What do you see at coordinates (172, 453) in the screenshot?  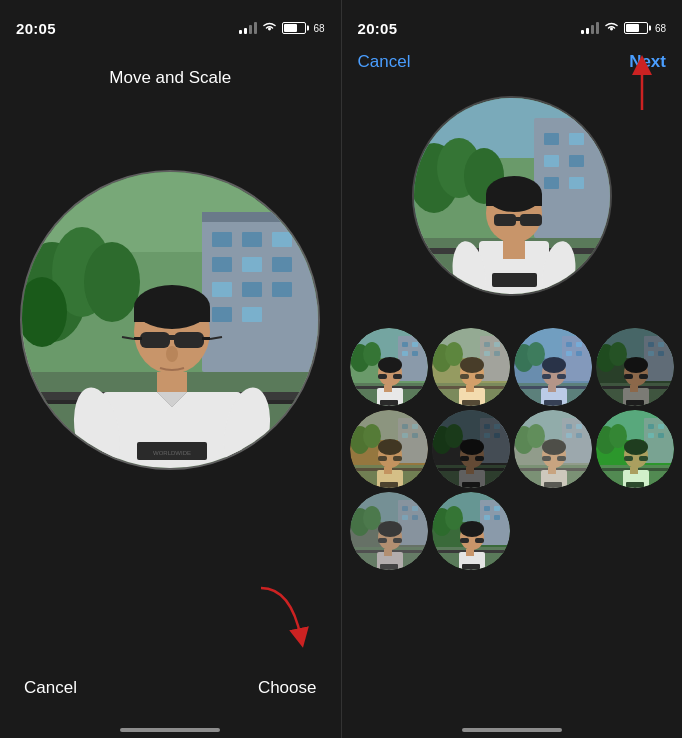 I see `svg-text: WORLDWIDE` at bounding box center [172, 453].